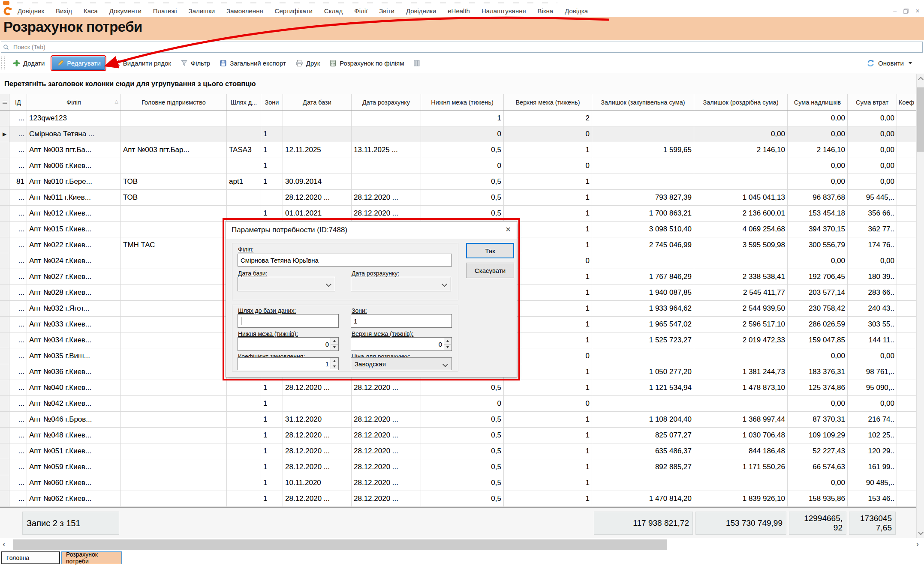  Describe the element at coordinates (643, 245) in the screenshot. I see `cell-purchase: 2 745 046,99` at that location.